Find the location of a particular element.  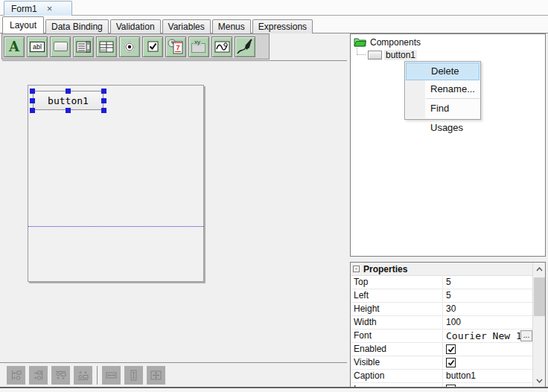

same-width-button is located at coordinates (112, 375).